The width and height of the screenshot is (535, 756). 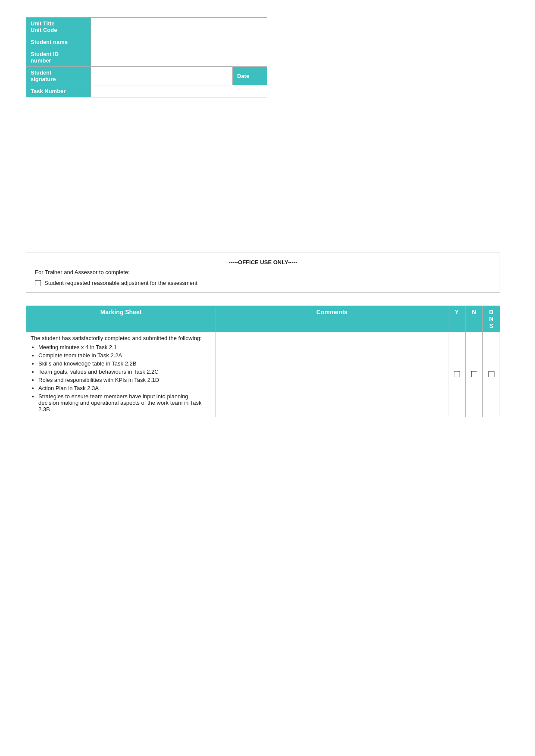 I want to click on adjustment-checkbox, so click(x=38, y=283).